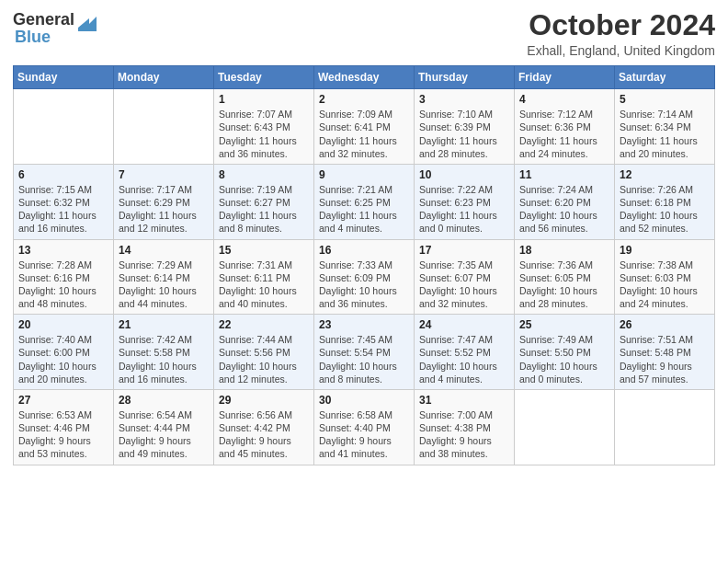  I want to click on day-cell: 19Sunrise: 7:38 AM Sunset: 6:03 PM Dayli…, so click(665, 277).